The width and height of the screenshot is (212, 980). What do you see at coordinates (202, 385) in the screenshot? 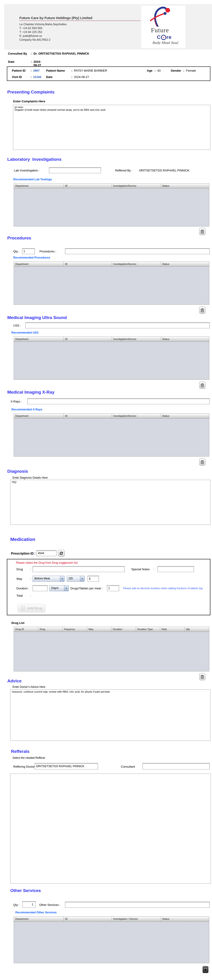
I see `delete-uss-icon` at bounding box center [202, 385].